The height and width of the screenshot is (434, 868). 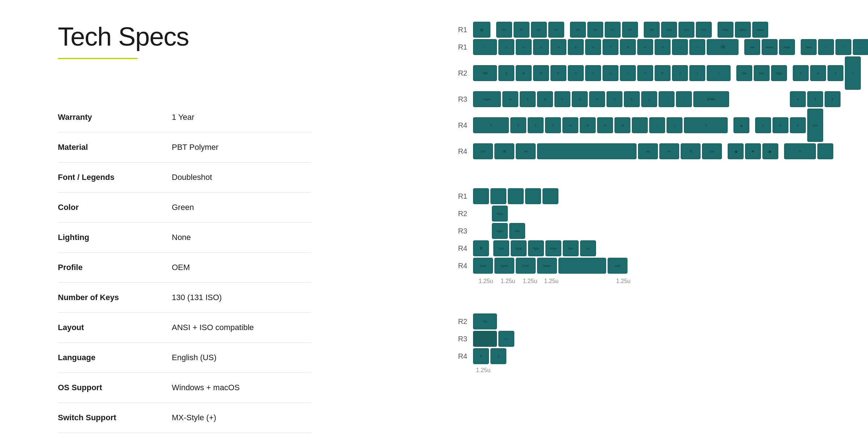 What do you see at coordinates (651, 47) in the screenshot?
I see `key-row-r1-num: R1 ~` 1 2 3 4 5 6 7 8 9 0 - = ⌫ Ins Home…` at bounding box center [651, 47].